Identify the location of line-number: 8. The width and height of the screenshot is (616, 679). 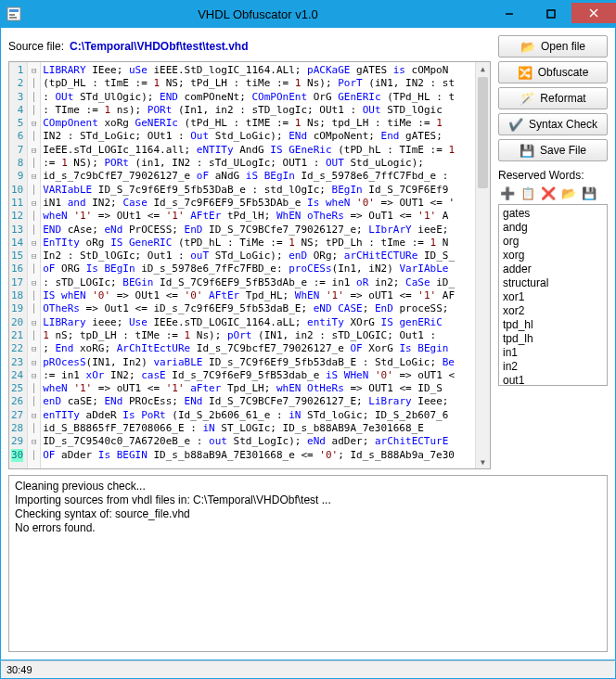
(17, 163).